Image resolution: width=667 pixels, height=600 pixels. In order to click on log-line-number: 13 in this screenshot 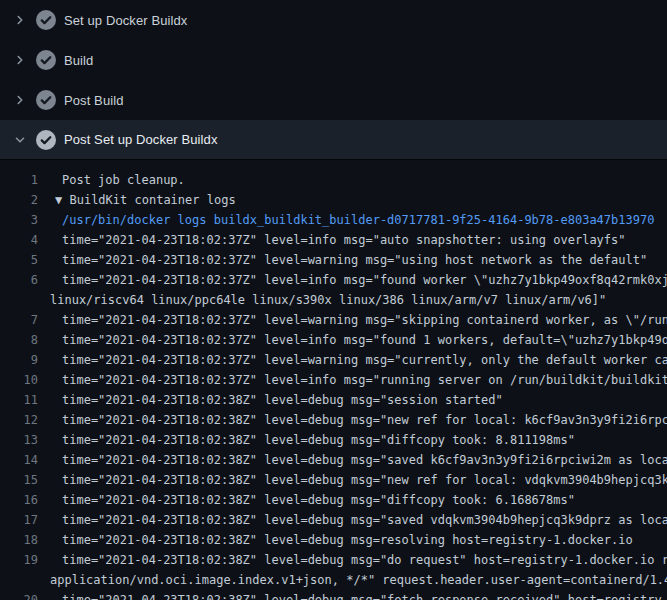, I will do `click(19, 440)`.